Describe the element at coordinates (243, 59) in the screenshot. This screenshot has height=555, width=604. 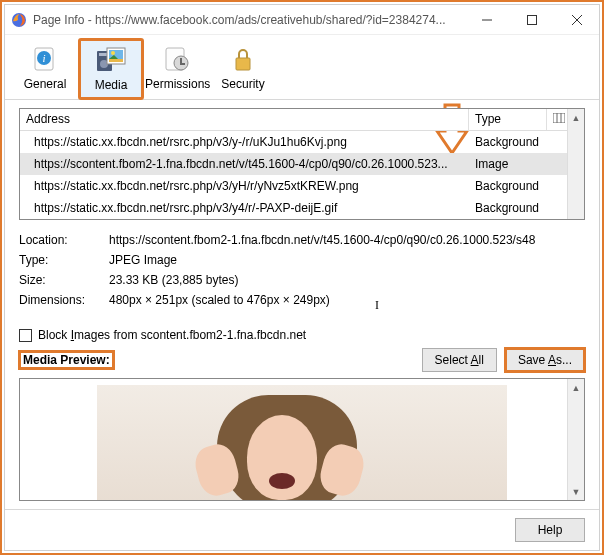
I see `security-lock-icon` at that location.